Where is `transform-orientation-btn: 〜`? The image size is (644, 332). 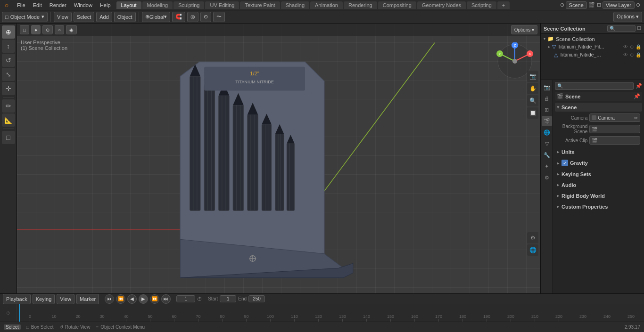 transform-orientation-btn: 〜 is located at coordinates (219, 17).